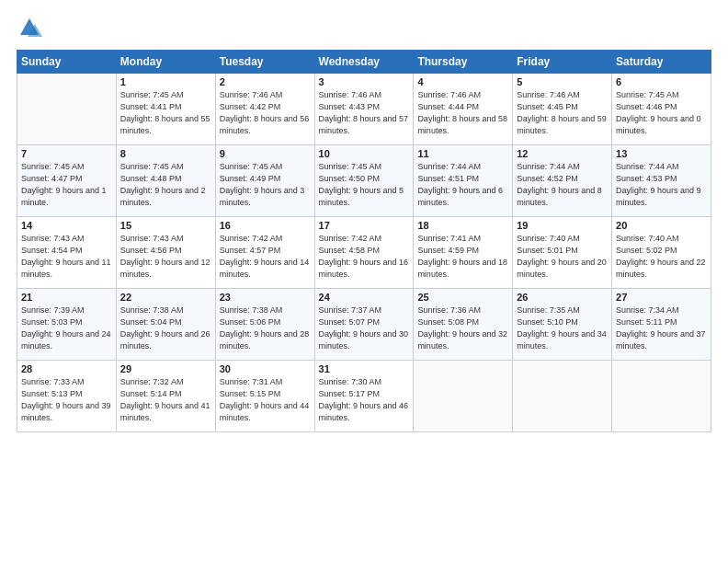  What do you see at coordinates (463, 185) in the screenshot?
I see `day-info: Sunrise: 7:44 AM Sunset: 4:51 PM Dayligh…` at bounding box center [463, 185].